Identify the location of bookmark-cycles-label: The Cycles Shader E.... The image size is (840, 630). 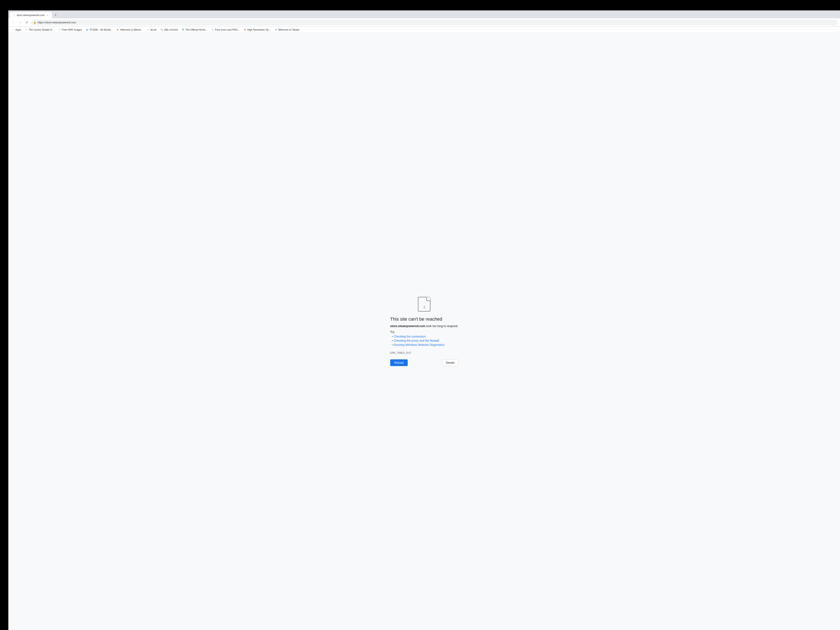
(41, 30).